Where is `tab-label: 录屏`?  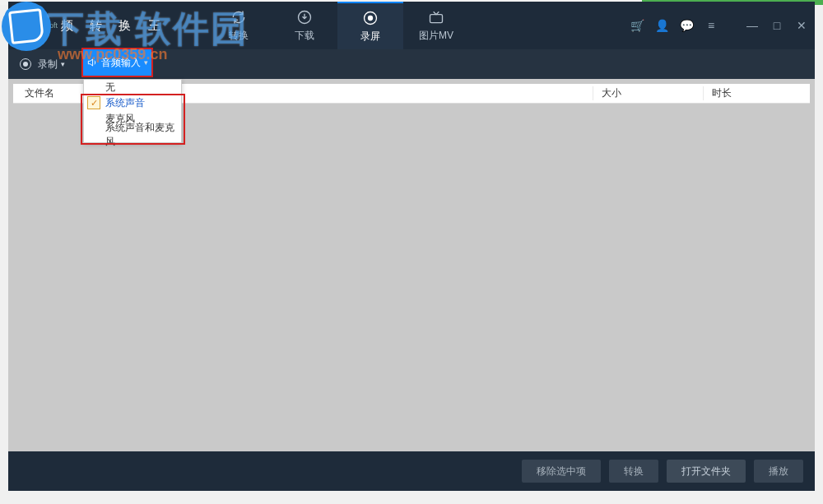 tab-label: 录屏 is located at coordinates (370, 36).